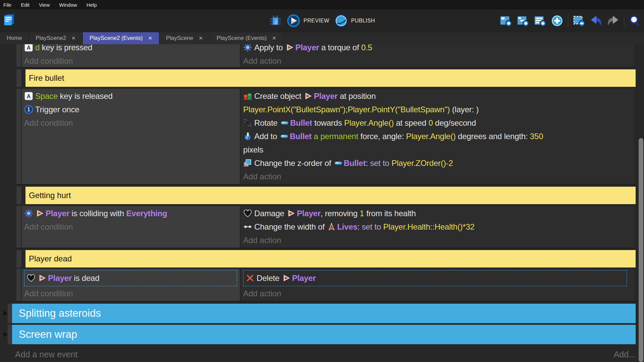  I want to click on menu-item-file: File, so click(7, 5).